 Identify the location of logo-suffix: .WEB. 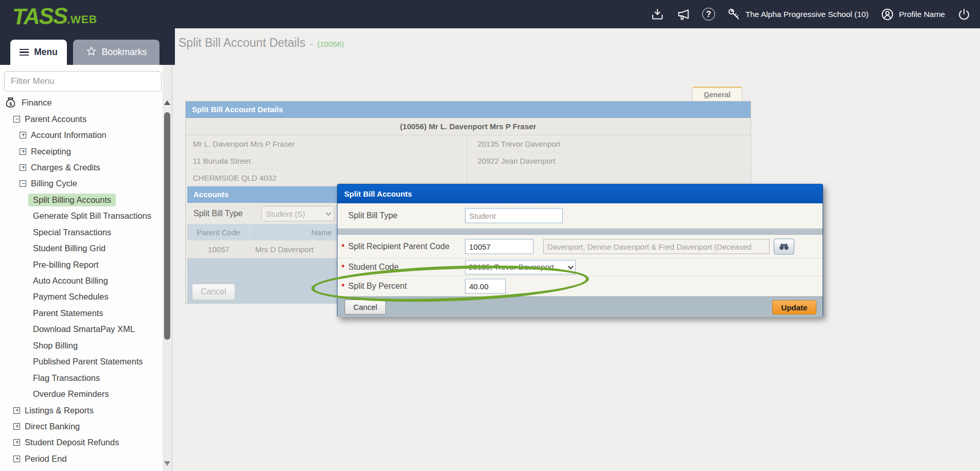
(82, 20).